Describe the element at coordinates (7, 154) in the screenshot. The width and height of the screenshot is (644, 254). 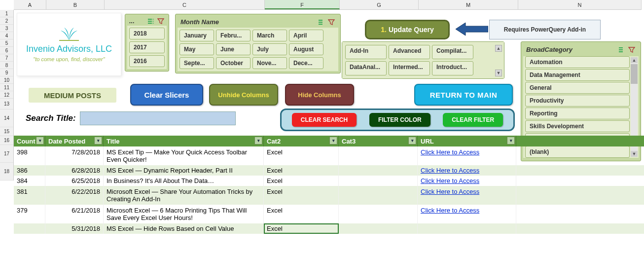
I see `row-header-17: 17` at that location.